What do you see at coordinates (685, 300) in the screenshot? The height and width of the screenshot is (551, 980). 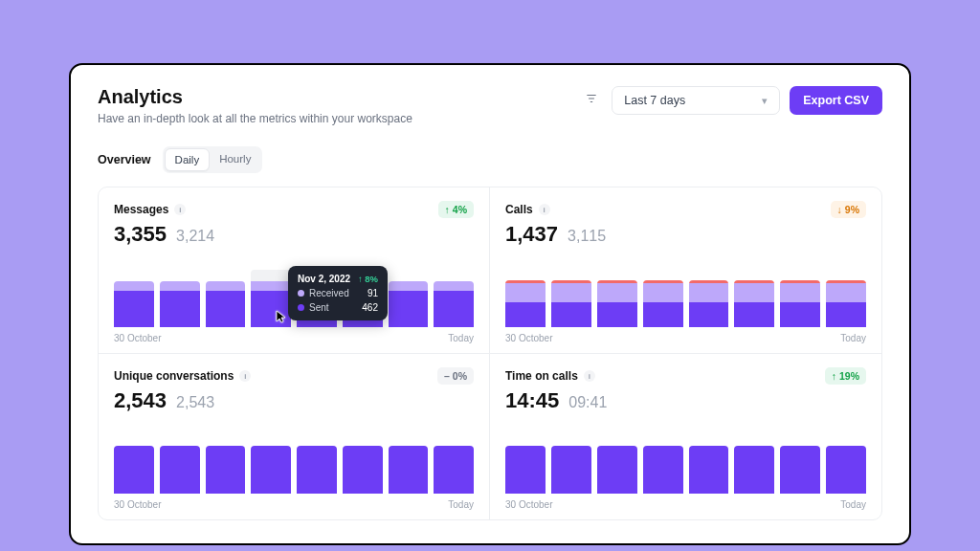 I see `chart-calls` at bounding box center [685, 300].